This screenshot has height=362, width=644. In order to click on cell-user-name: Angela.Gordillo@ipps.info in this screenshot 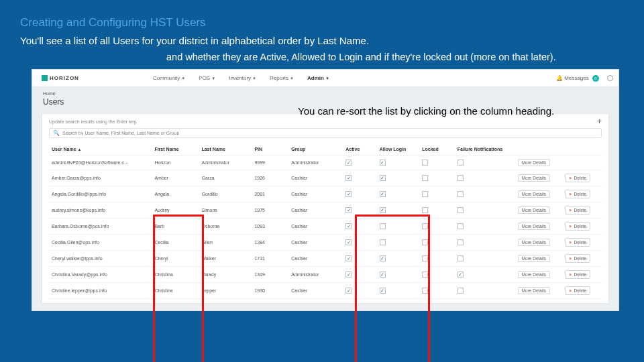, I will do `click(101, 194)`.